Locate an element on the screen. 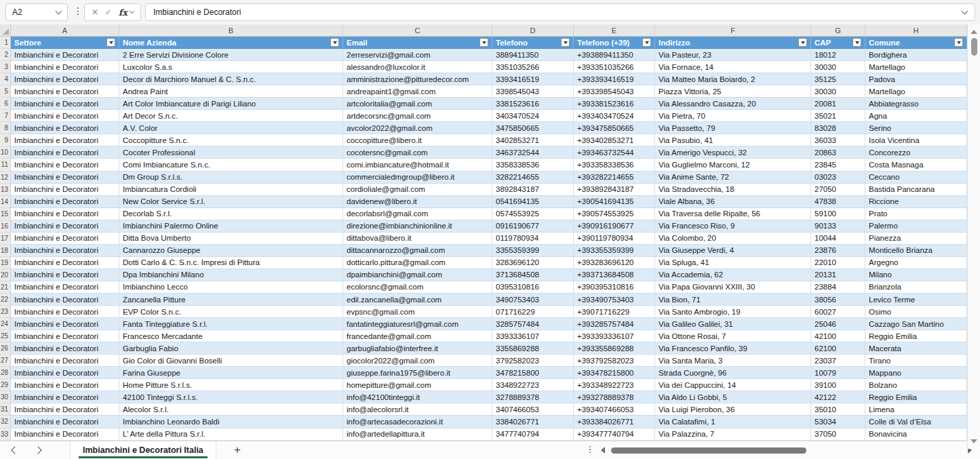  cell: Fanta Tinteggiature S.r.l. is located at coordinates (231, 324).